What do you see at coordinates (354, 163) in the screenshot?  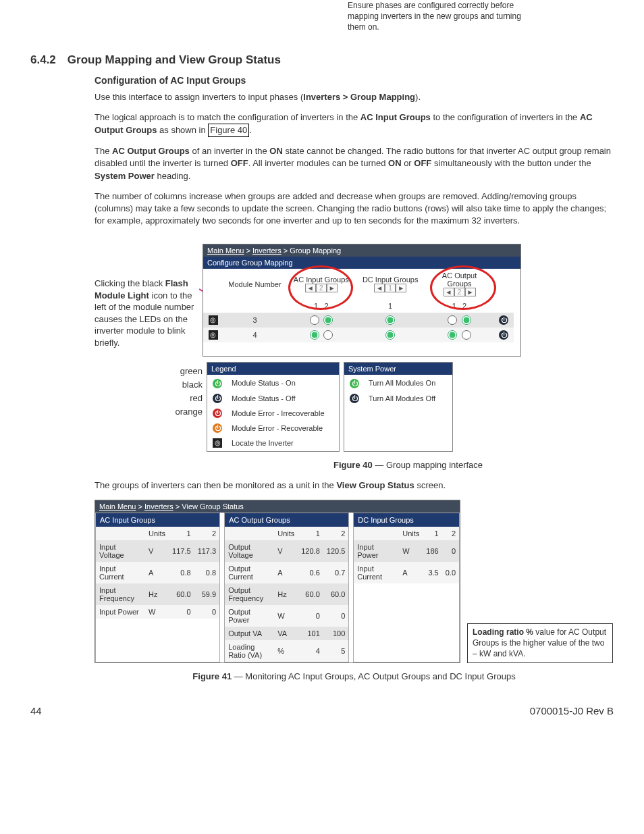 I see `paragraph: The AC Output Groups of an inverter in t…` at bounding box center [354, 163].